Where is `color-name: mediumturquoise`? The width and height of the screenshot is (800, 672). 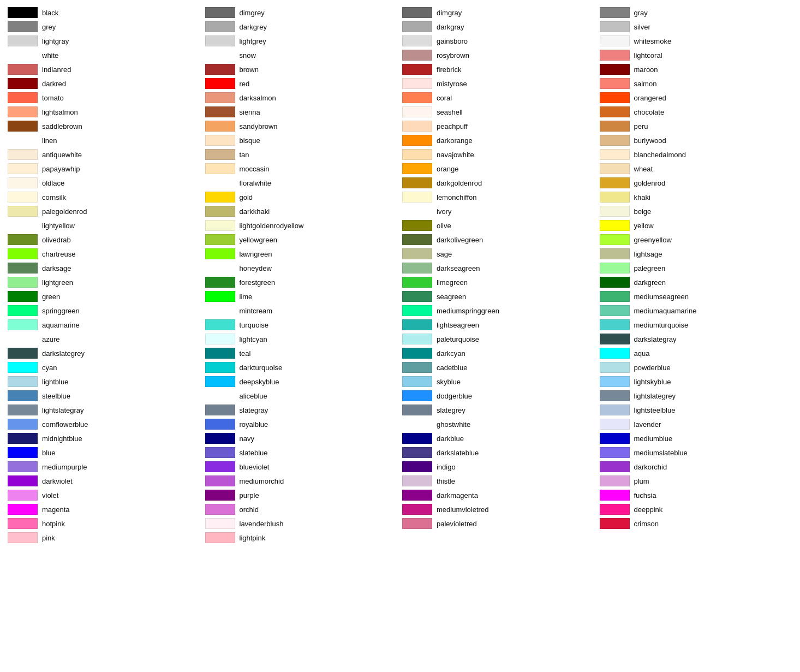
color-name: mediumturquoise is located at coordinates (661, 325).